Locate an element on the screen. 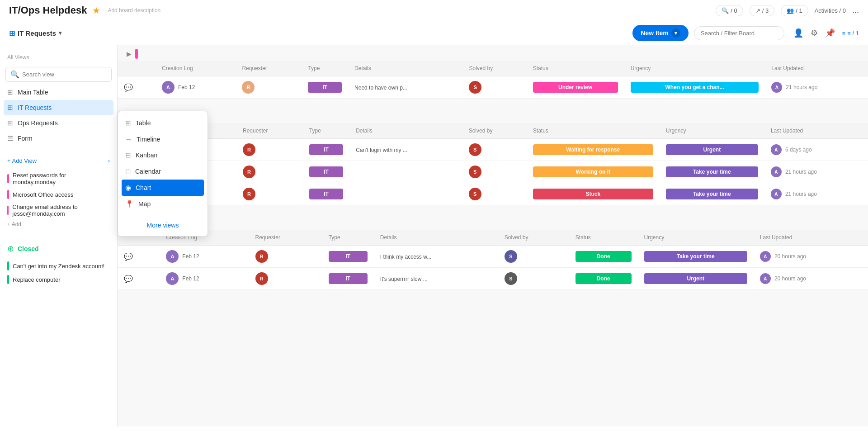 Image resolution: width=868 pixels, height=431 pixels. col-details: Details is located at coordinates (406, 131).